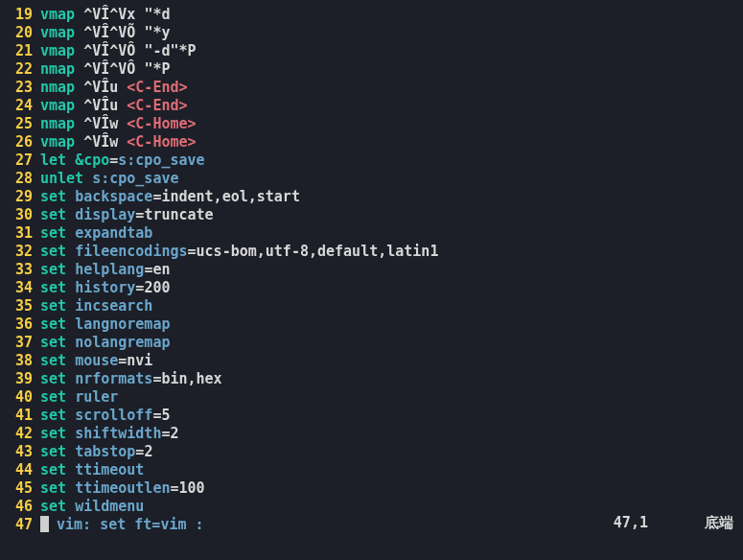  What do you see at coordinates (20, 343) in the screenshot?
I see `line-number: 37` at bounding box center [20, 343].